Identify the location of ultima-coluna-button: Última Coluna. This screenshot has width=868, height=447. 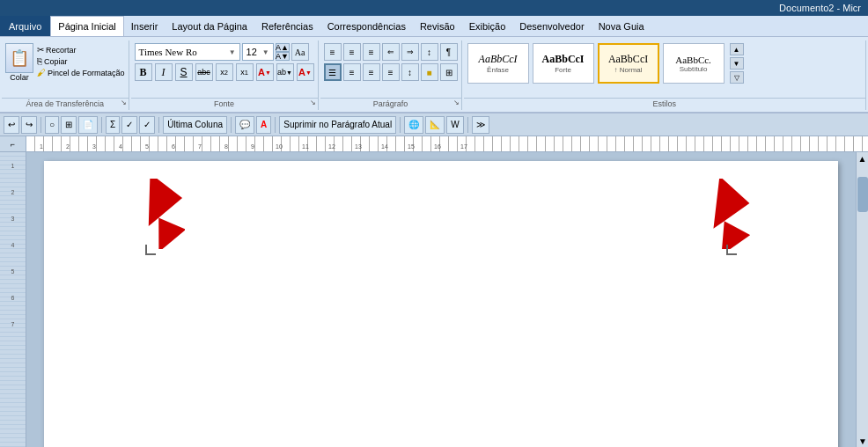
(195, 125).